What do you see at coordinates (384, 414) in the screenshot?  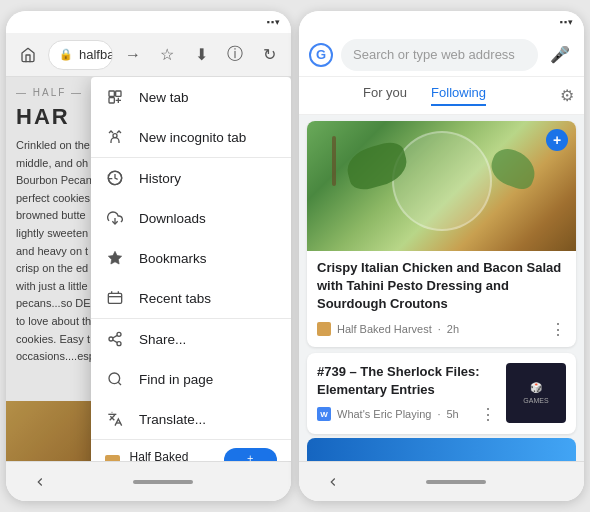 I see `source-name-small: What's Eric Playing` at bounding box center [384, 414].